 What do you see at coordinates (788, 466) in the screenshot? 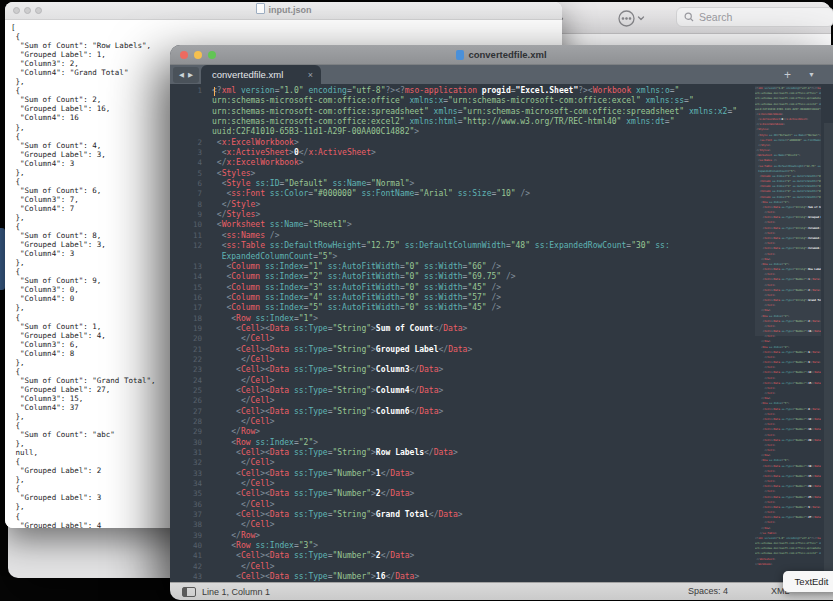
I see `minimap-line: <Cell><Data ss:Type="Number">10</Data>` at bounding box center [788, 466].